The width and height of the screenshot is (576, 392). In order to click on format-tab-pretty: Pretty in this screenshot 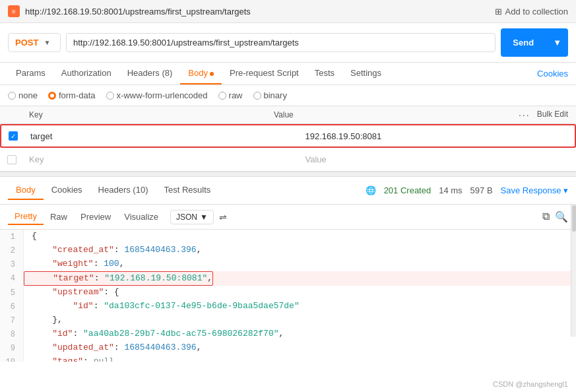, I will do `click(26, 216)`.